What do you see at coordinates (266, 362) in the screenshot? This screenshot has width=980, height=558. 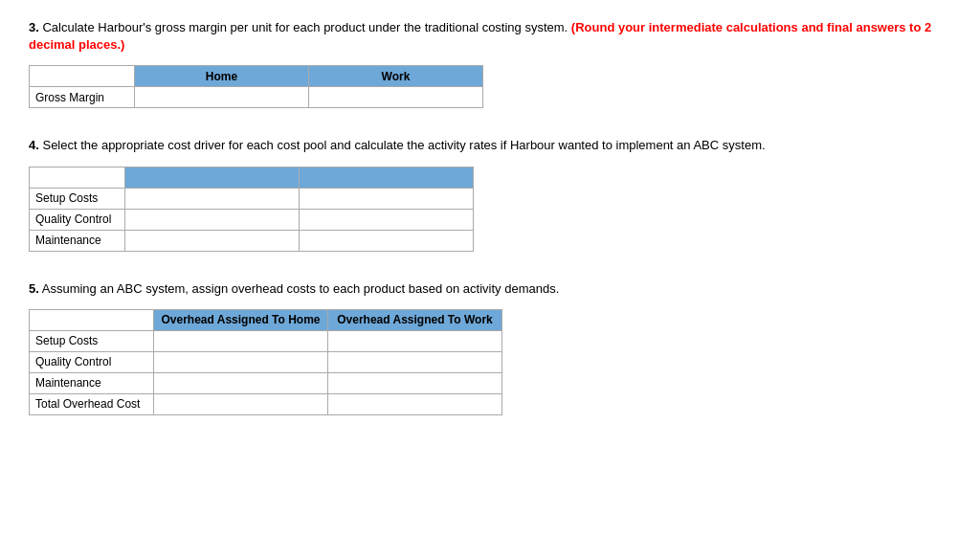 I see `q5-table: Overhead Assigned To Home Overhead Assig…` at bounding box center [266, 362].